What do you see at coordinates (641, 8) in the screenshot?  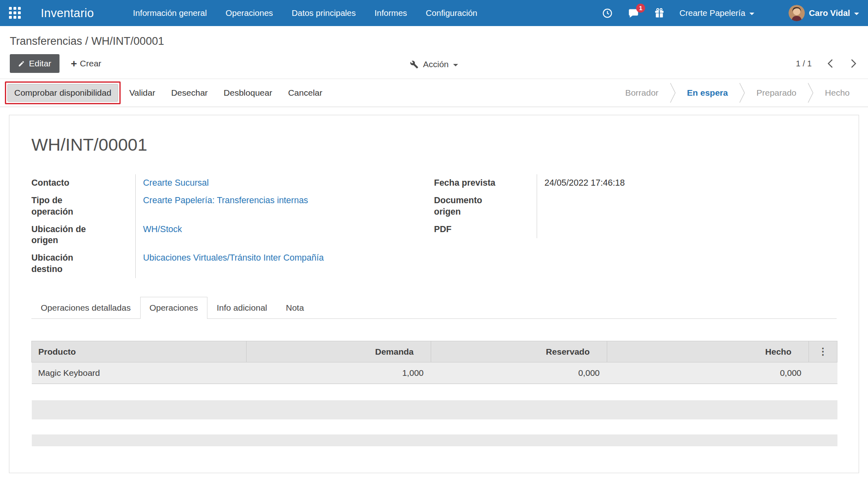 I see `messages-badge: 1` at bounding box center [641, 8].